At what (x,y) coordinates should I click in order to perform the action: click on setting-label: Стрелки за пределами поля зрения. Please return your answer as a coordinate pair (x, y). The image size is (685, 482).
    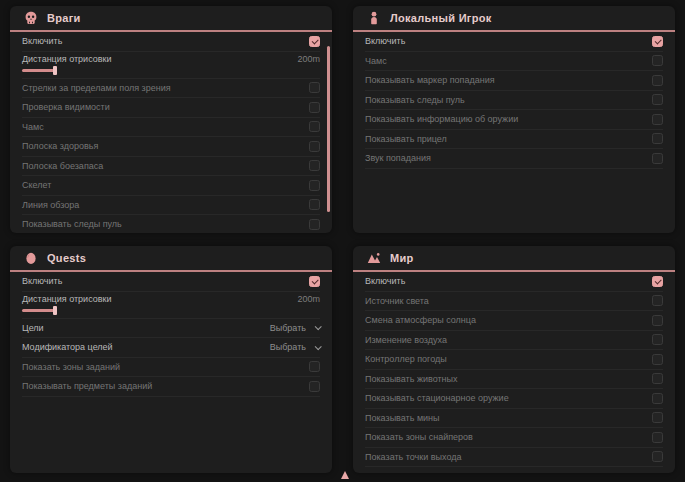
    Looking at the image, I should click on (96, 88).